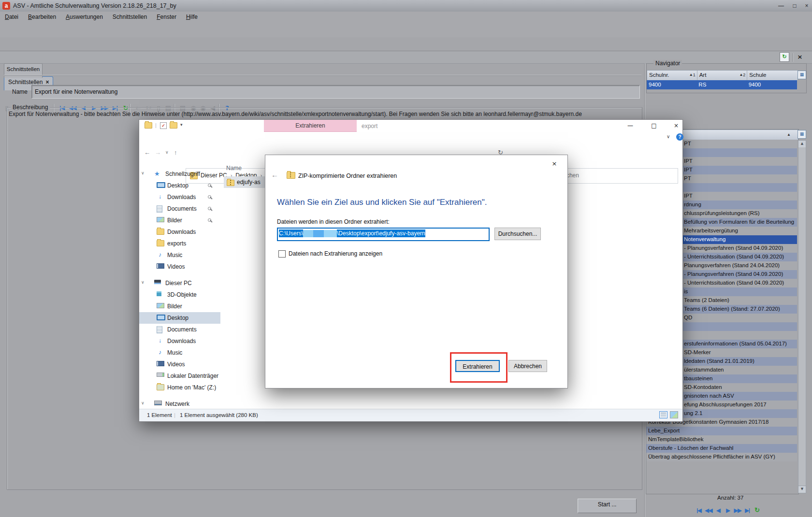 This screenshot has width=812, height=517. Describe the element at coordinates (210, 220) in the screenshot. I see `pin-icon` at that location.